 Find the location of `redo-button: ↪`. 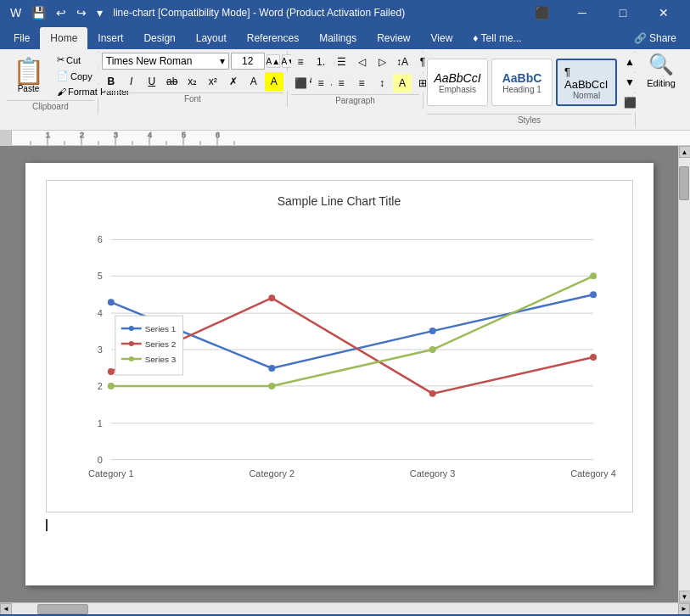

redo-button: ↪ is located at coordinates (81, 13).